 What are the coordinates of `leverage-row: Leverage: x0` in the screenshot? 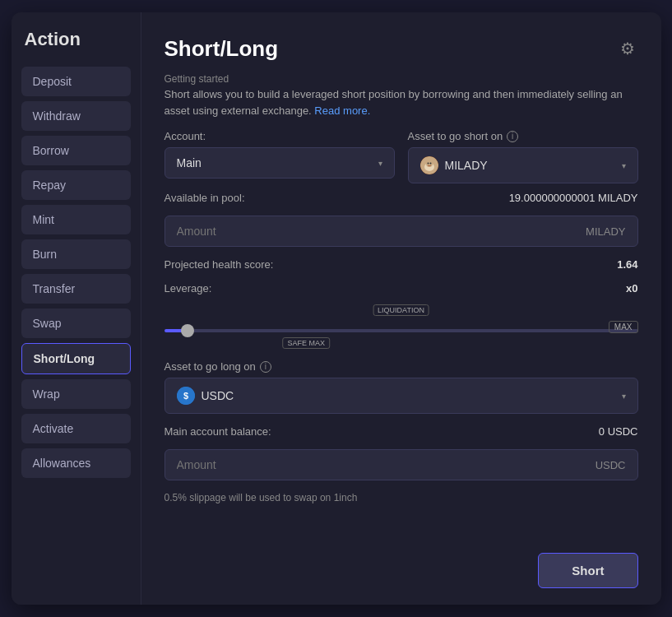 It's located at (401, 288).